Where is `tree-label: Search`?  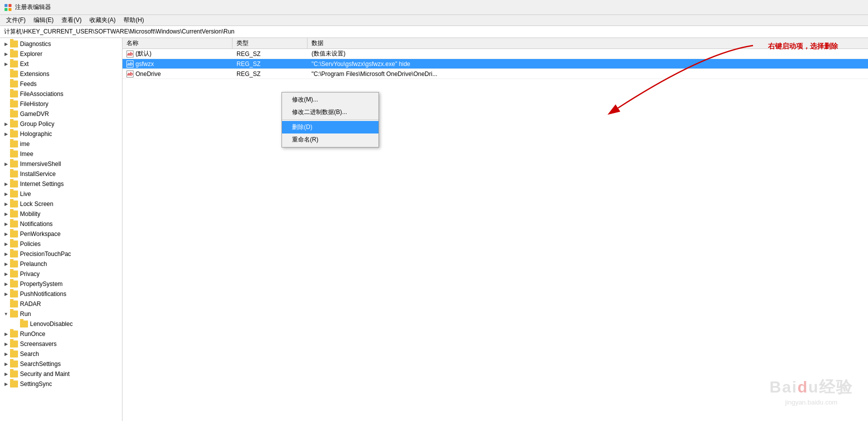 tree-label: Search is located at coordinates (30, 354).